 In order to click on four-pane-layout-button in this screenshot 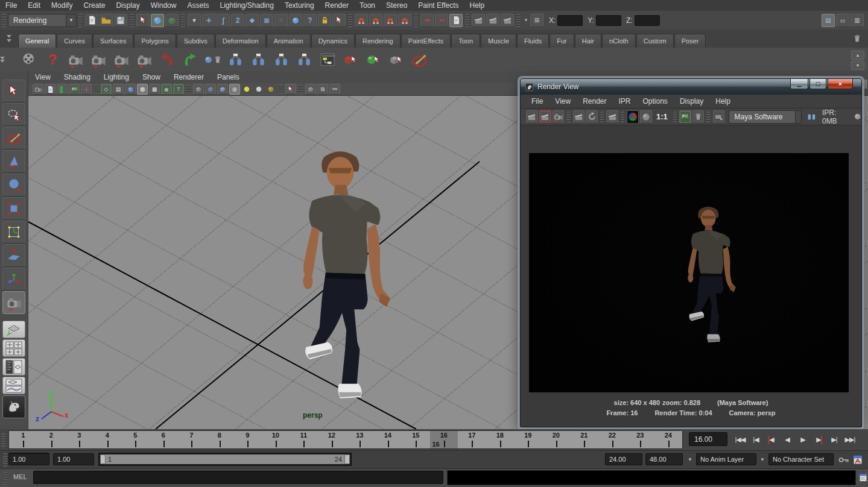, I will do `click(14, 348)`.